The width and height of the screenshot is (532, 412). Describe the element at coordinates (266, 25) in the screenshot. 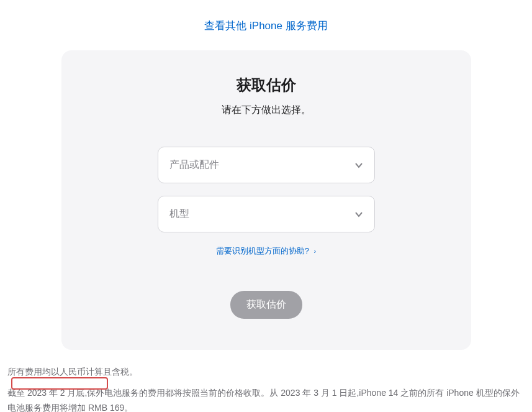

I see `top-link-container: 查看其他 iPhone 服务费用` at that location.